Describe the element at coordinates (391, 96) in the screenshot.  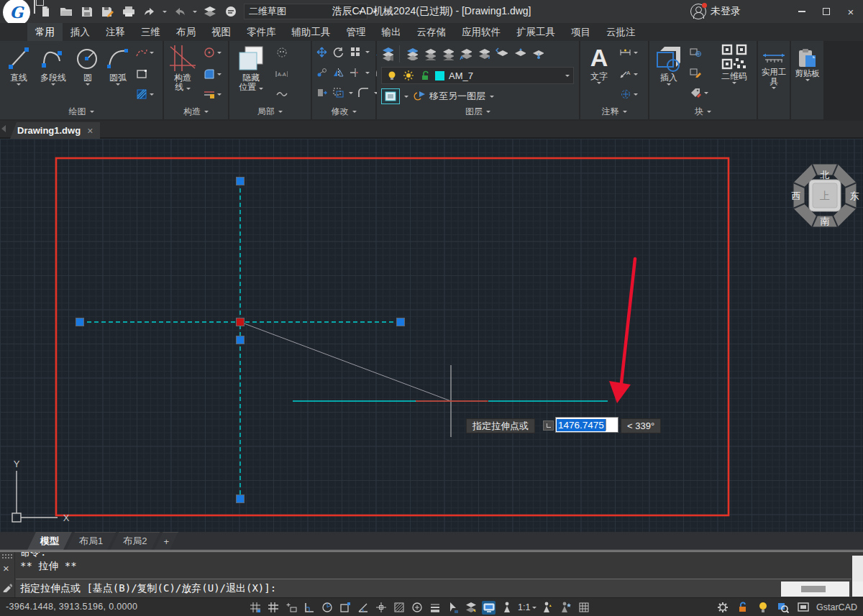
I see `make-current-layer-button` at that location.